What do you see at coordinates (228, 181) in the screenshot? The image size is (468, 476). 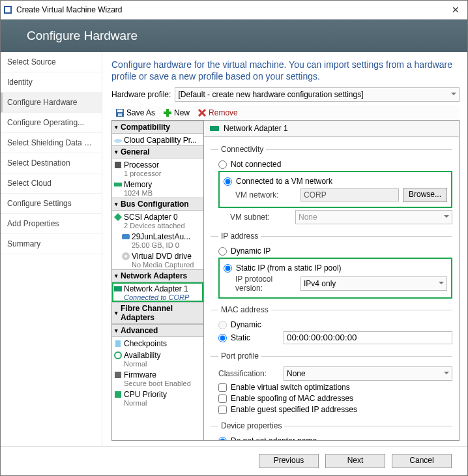 I see `radio-connected-input` at bounding box center [228, 181].